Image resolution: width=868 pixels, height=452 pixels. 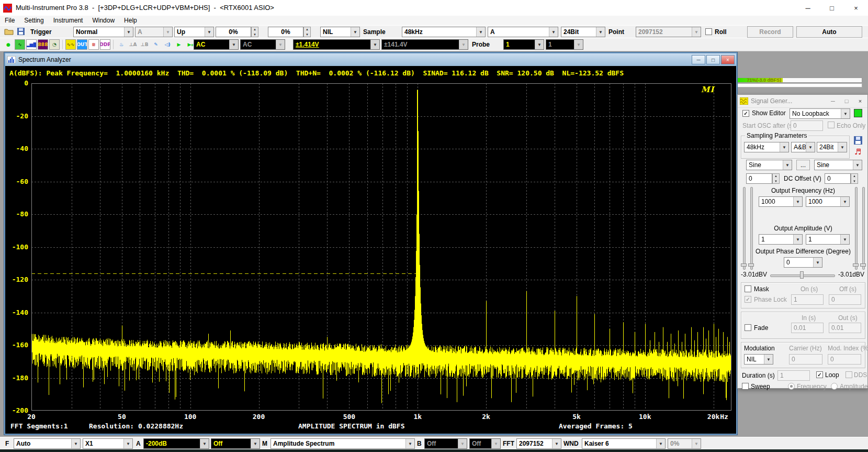 What do you see at coordinates (9, 20) in the screenshot?
I see `menu-file: File` at bounding box center [9, 20].